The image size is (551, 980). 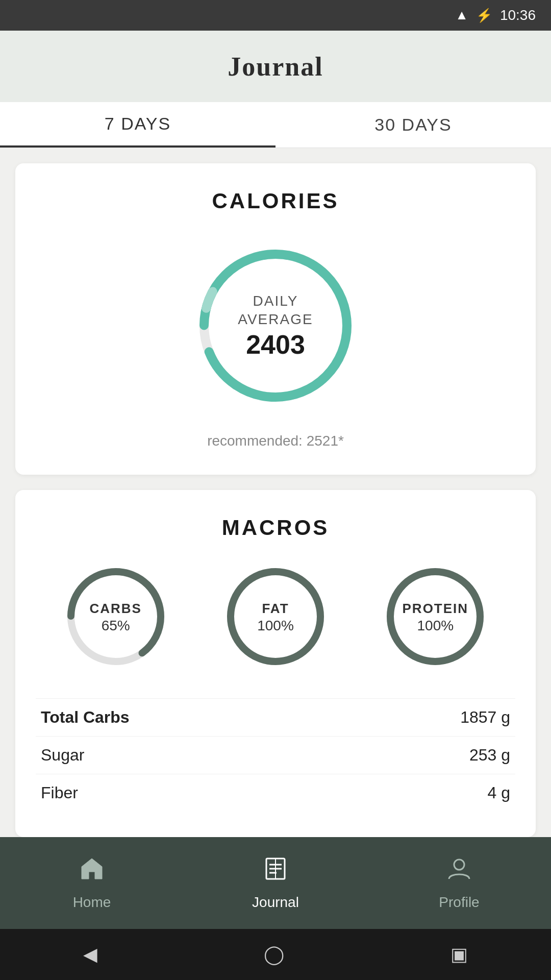 What do you see at coordinates (115, 617) in the screenshot?
I see `carbs-center-text: CARBS 65%` at bounding box center [115, 617].